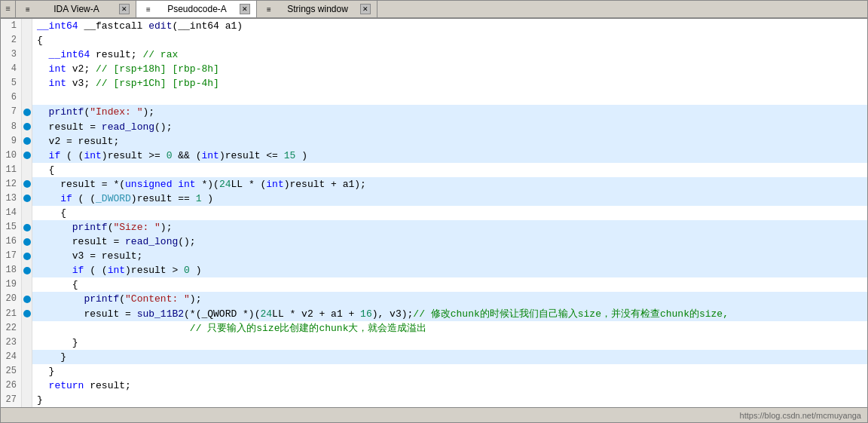  I want to click on tab-strings-close: ✕, so click(365, 9).